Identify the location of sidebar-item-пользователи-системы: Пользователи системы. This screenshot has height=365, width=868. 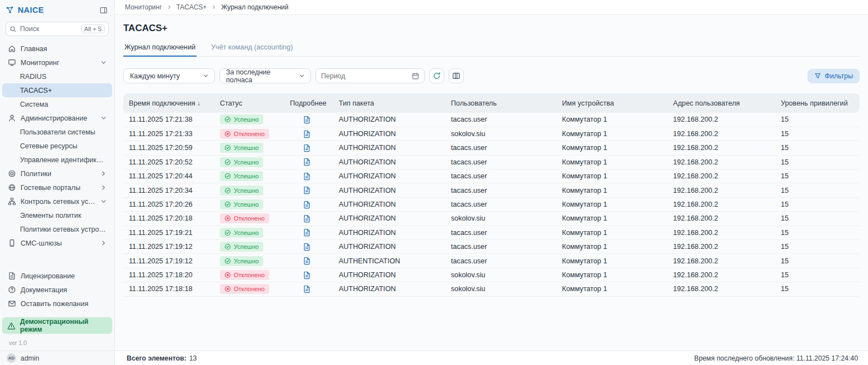
(57, 132).